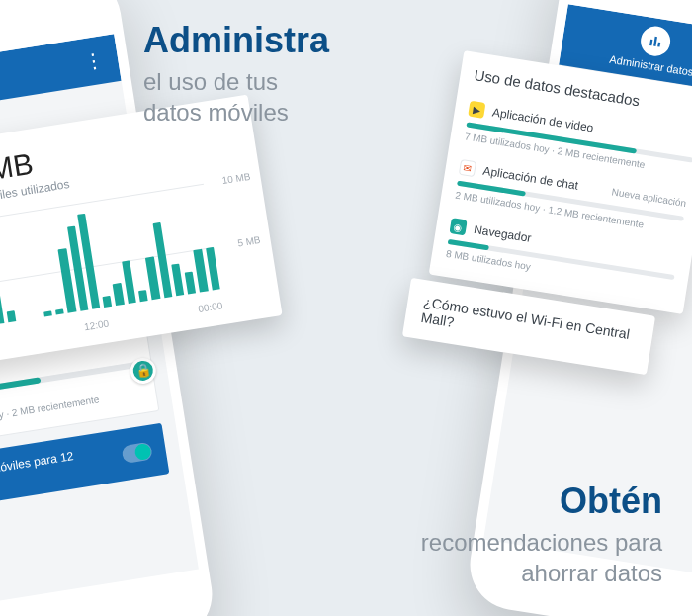  I want to click on headline-bold: Obtén, so click(542, 502).